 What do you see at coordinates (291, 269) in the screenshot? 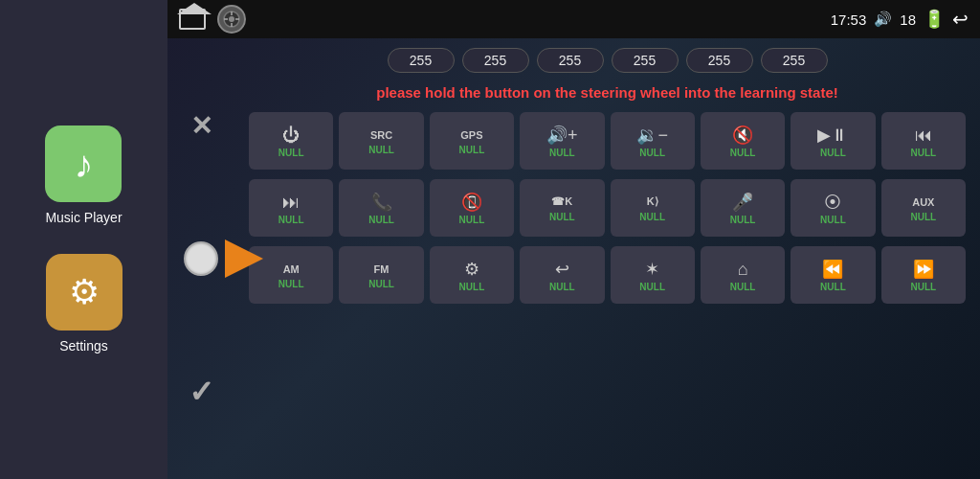
I see `am-icon: AM` at bounding box center [291, 269].